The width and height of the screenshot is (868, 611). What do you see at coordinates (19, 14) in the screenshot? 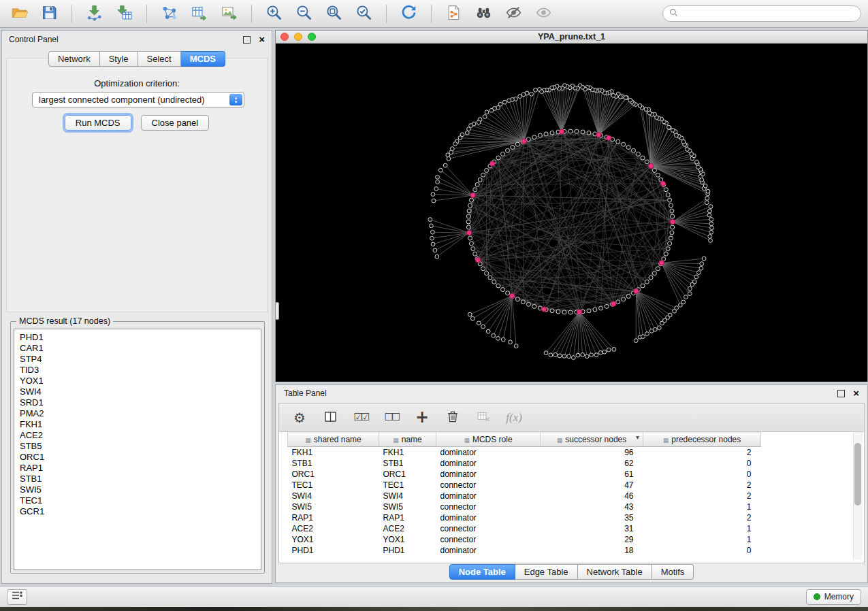
I see `open-file-button` at bounding box center [19, 14].